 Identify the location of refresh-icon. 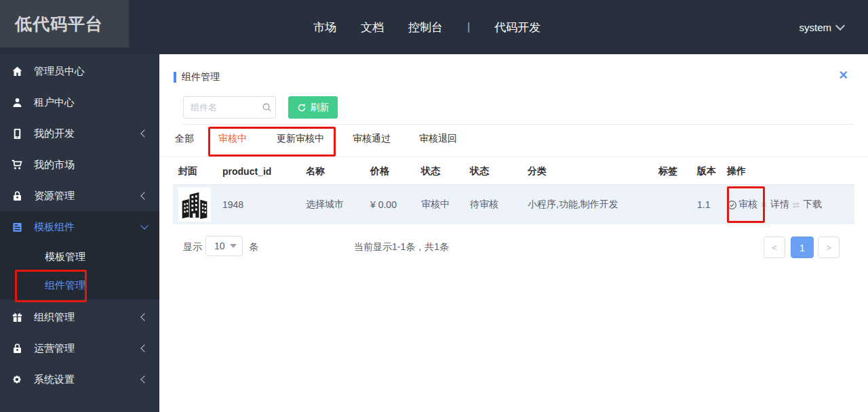
(302, 108).